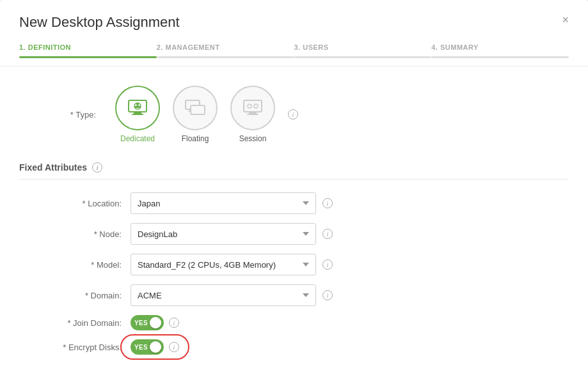 The height and width of the screenshot is (370, 588). I want to click on type-row: * Type: Dedicated, so click(294, 114).